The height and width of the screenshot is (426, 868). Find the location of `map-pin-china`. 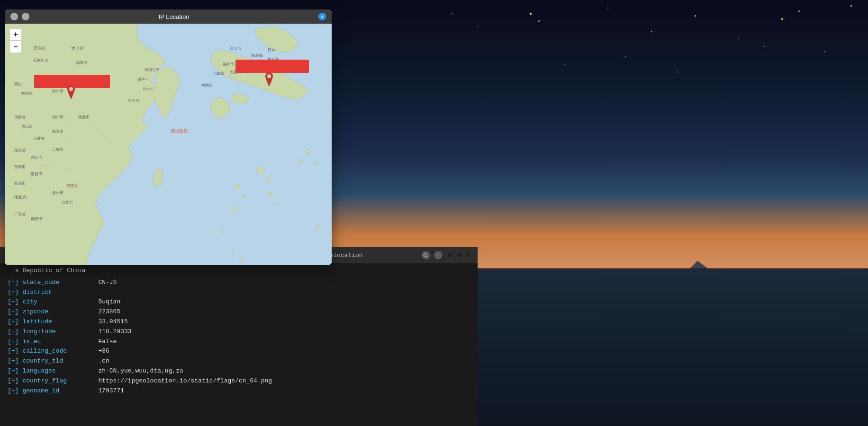

map-pin-china is located at coordinates (71, 92).